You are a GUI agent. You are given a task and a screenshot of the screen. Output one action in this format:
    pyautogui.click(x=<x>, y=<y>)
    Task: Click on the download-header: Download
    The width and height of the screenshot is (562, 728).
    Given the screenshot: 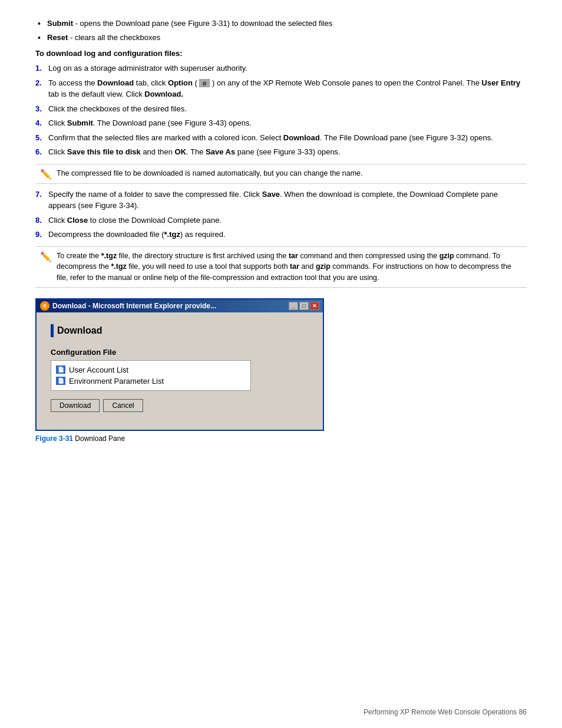 What is the action you would take?
    pyautogui.click(x=180, y=331)
    